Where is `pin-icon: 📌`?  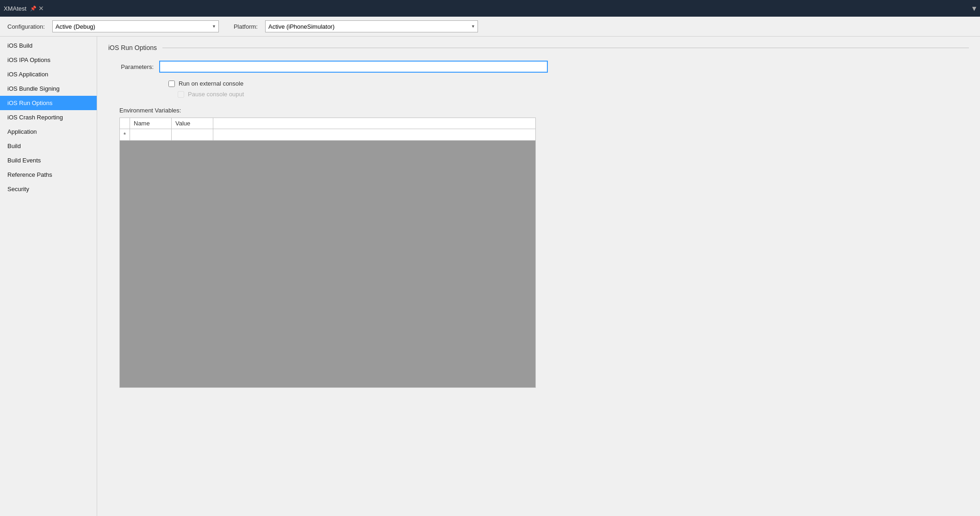
pin-icon: 📌 is located at coordinates (33, 8).